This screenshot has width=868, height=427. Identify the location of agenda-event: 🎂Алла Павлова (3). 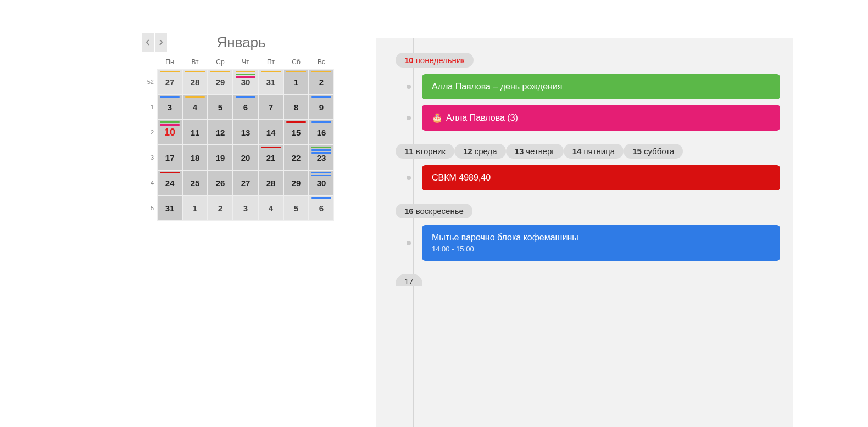
(601, 117).